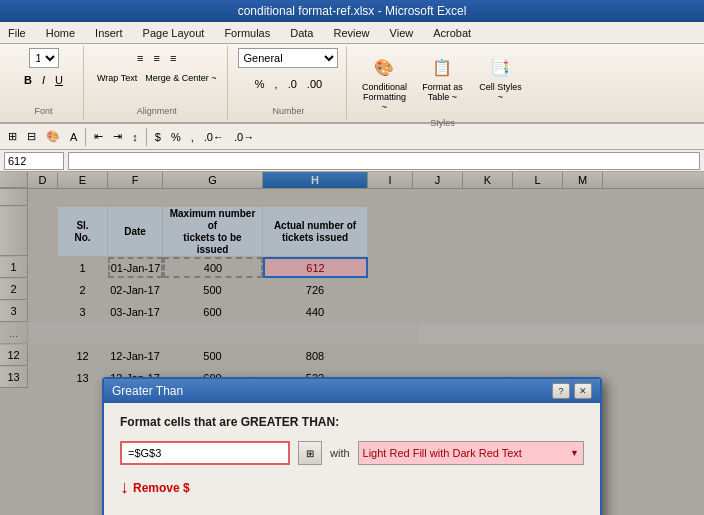 This screenshot has width=704, height=515. What do you see at coordinates (452, 33) in the screenshot?
I see `menu-acrobat: Acrobat` at bounding box center [452, 33].